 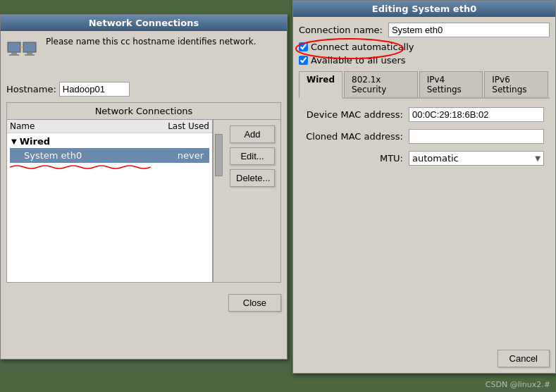 What do you see at coordinates (321, 85) in the screenshot?
I see `tab-wired: Wired` at bounding box center [321, 85].